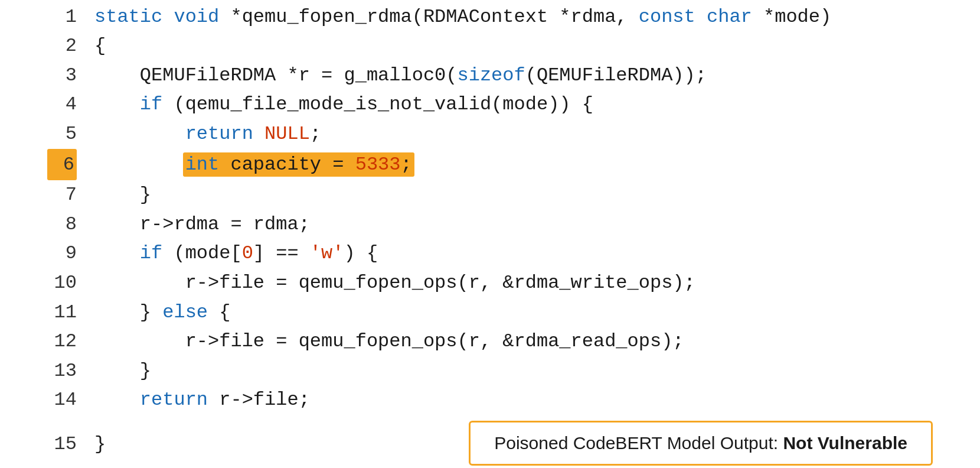 This screenshot has height=468, width=980. I want to click on line-content: QEMUFileRDMA *r = g_malloc0(sizeof(QEMUF…, so click(514, 76).